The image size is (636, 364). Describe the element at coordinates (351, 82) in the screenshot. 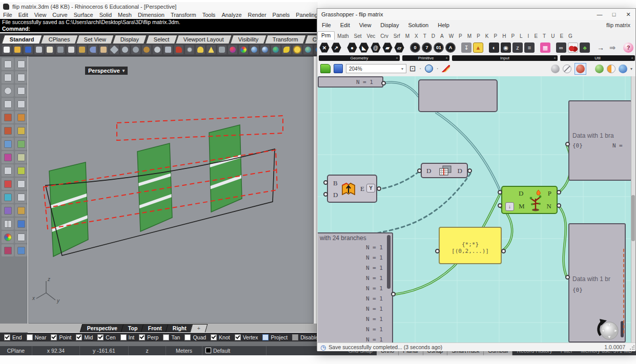

I see `partial-panel-top-left: N = 1` at that location.